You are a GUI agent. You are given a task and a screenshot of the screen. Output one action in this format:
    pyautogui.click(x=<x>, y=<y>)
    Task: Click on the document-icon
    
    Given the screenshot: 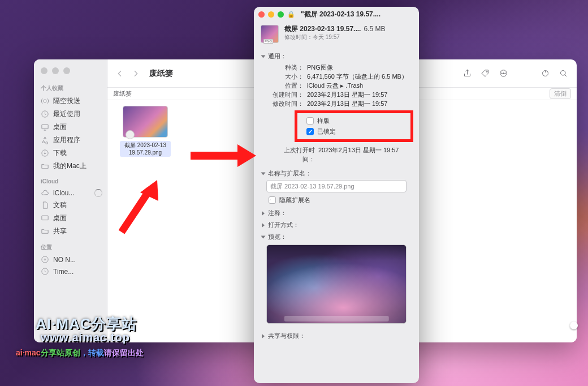 What is the action you would take?
    pyautogui.click(x=45, y=205)
    